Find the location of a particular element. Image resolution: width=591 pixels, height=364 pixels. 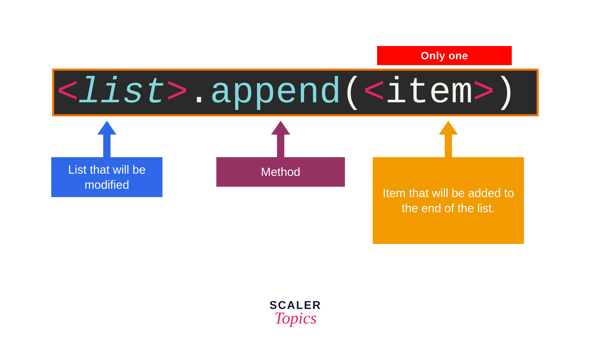

code-list-word: list is located at coordinates (122, 92).